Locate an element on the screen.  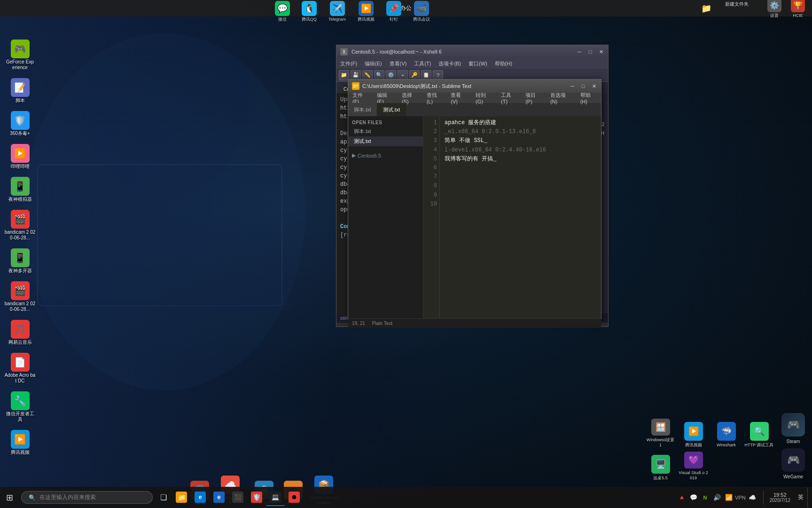
taskbar-edge: e is located at coordinates (200, 498).